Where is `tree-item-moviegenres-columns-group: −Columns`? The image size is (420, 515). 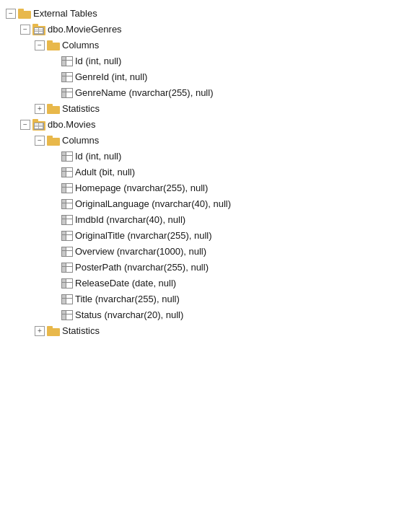
tree-item-moviegenres-columns-group: −Columns is located at coordinates (210, 45).